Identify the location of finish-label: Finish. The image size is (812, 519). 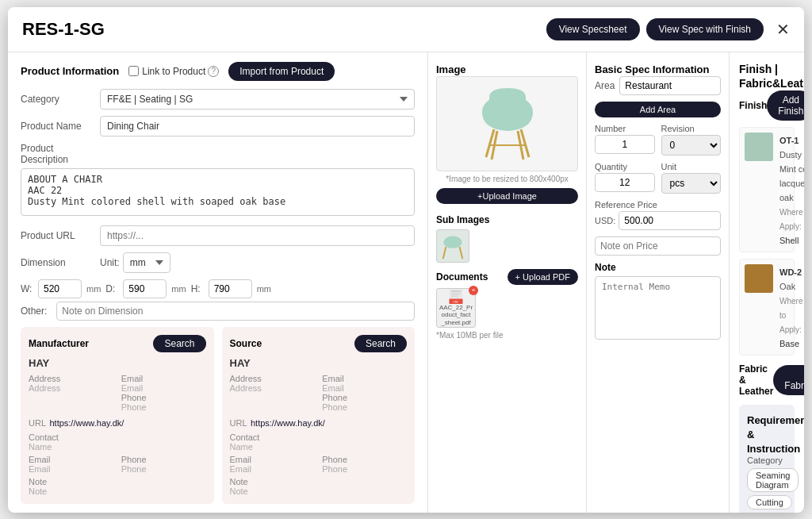
(753, 106).